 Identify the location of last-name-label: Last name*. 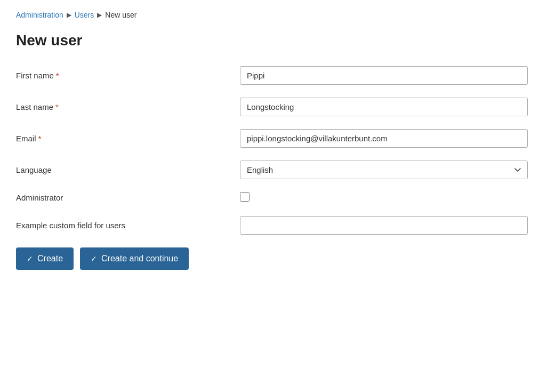
(128, 107).